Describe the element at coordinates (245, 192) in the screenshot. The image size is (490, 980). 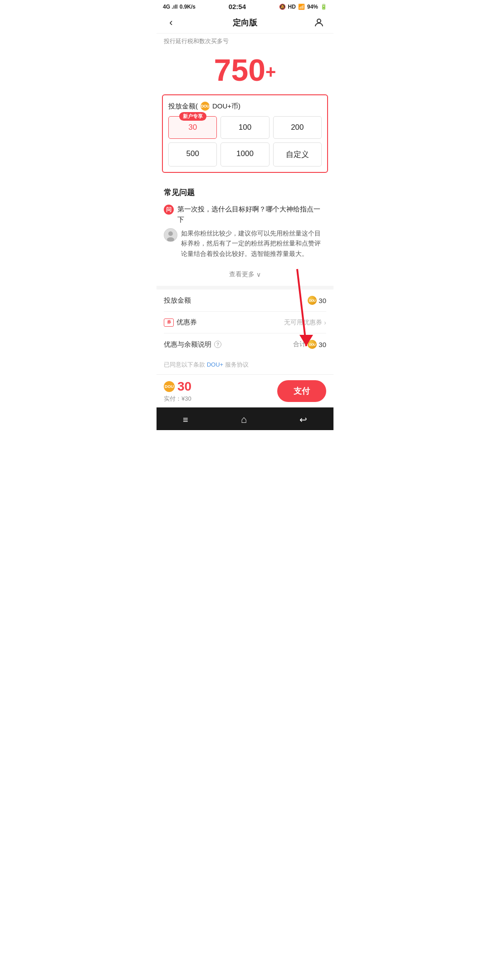
I see `faq-title: 常见问题` at that location.